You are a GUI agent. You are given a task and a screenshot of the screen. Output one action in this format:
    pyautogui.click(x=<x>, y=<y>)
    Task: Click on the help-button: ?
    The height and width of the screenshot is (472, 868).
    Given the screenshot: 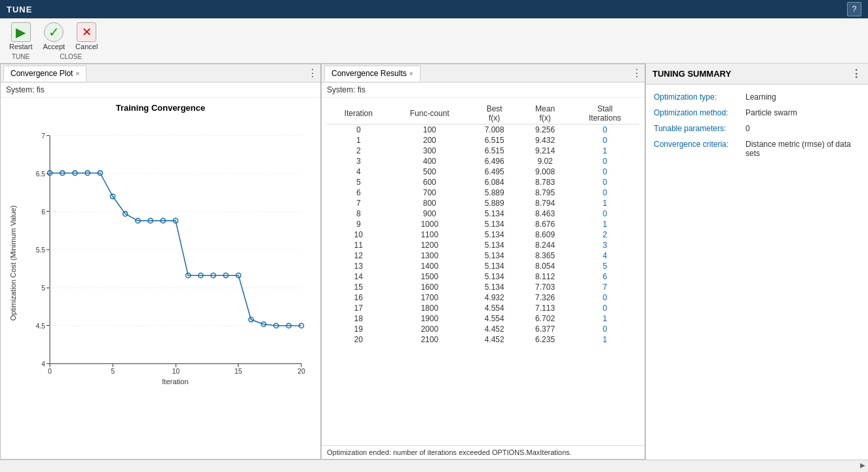 What is the action you would take?
    pyautogui.click(x=854, y=9)
    